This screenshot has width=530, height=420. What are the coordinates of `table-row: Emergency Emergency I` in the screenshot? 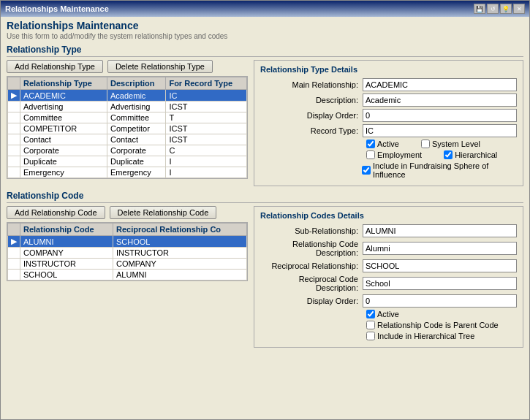 It's located at (127, 172).